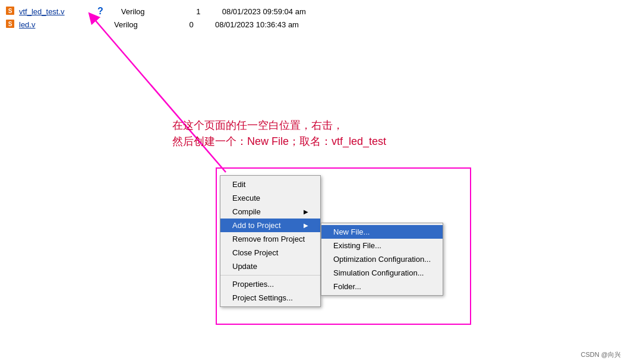 The height and width of the screenshot is (364, 628). Describe the element at coordinates (270, 198) in the screenshot. I see `menu-item-execute: Execute` at that location.